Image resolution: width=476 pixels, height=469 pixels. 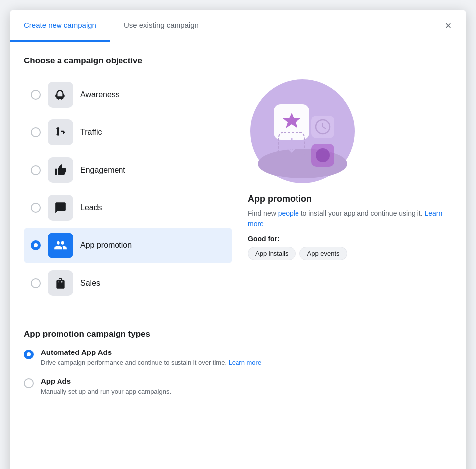 I want to click on radio-awareness, so click(x=36, y=95).